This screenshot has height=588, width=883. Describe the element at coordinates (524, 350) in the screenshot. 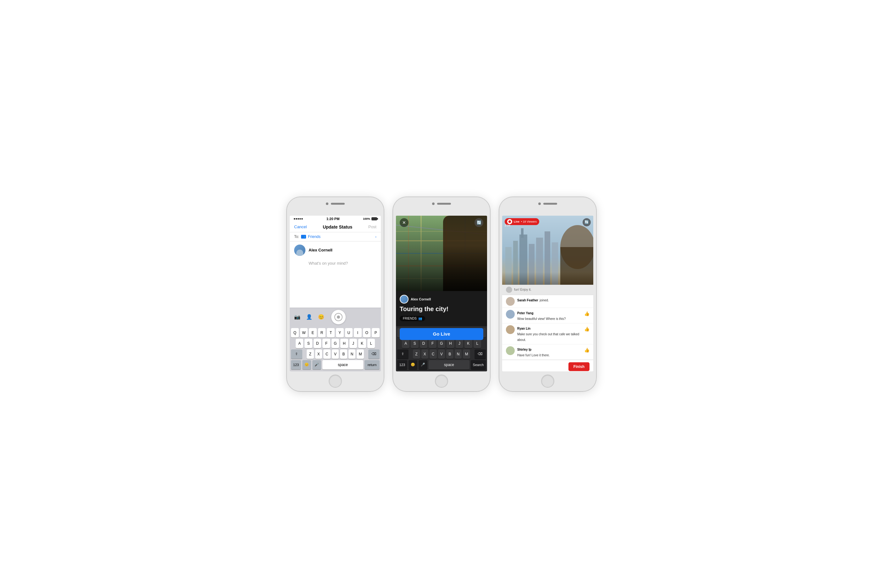

I see `commenter-name-3: Shirley Ip` at that location.